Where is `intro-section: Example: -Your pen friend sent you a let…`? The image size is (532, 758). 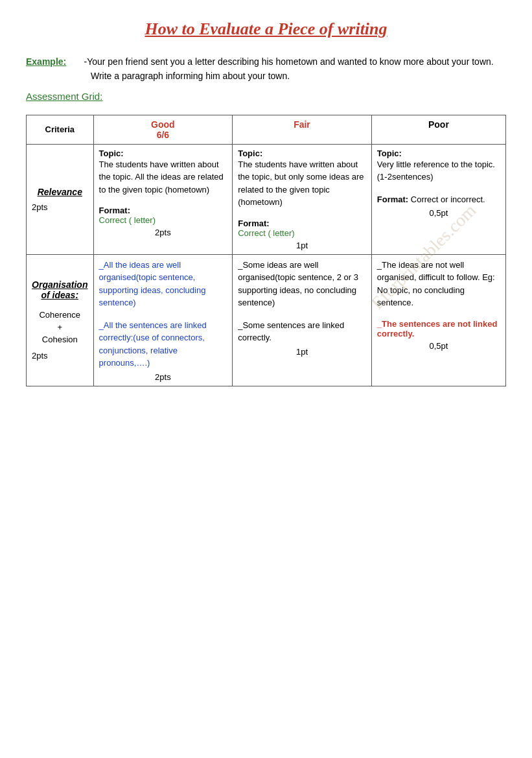
intro-section: Example: -Your pen friend sent you a let… is located at coordinates (266, 79).